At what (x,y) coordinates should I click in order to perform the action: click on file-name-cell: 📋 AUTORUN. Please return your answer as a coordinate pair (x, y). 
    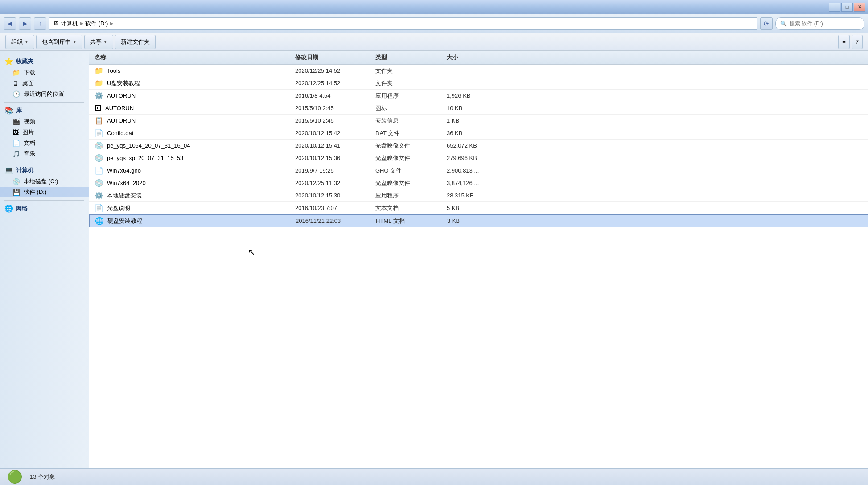
    Looking at the image, I should click on (193, 120).